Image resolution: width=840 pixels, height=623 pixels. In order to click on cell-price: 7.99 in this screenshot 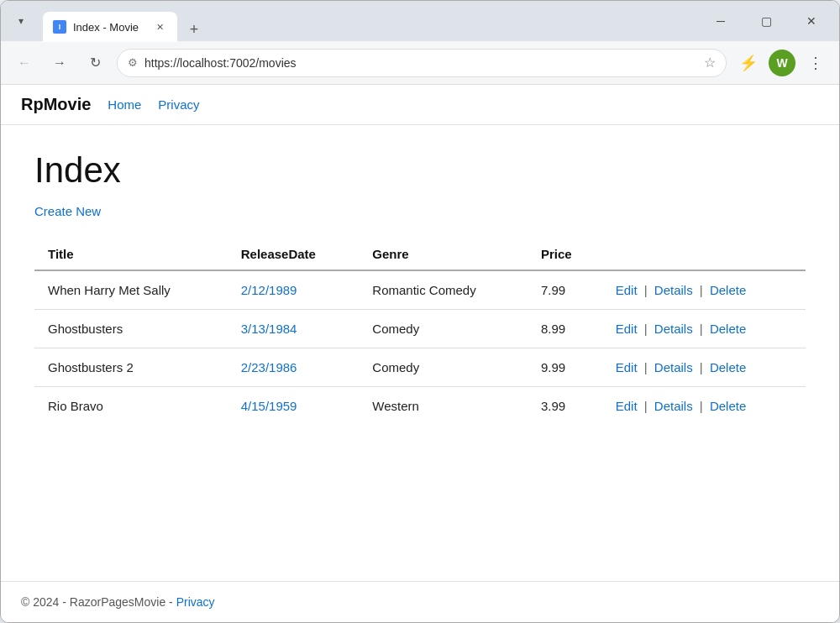, I will do `click(564, 291)`.